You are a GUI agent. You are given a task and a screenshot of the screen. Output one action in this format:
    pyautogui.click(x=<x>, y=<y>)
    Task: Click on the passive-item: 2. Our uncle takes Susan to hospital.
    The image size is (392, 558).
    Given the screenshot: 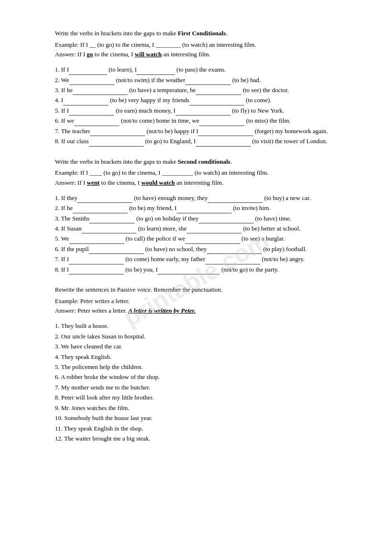 What is the action you would take?
    pyautogui.click(x=196, y=336)
    